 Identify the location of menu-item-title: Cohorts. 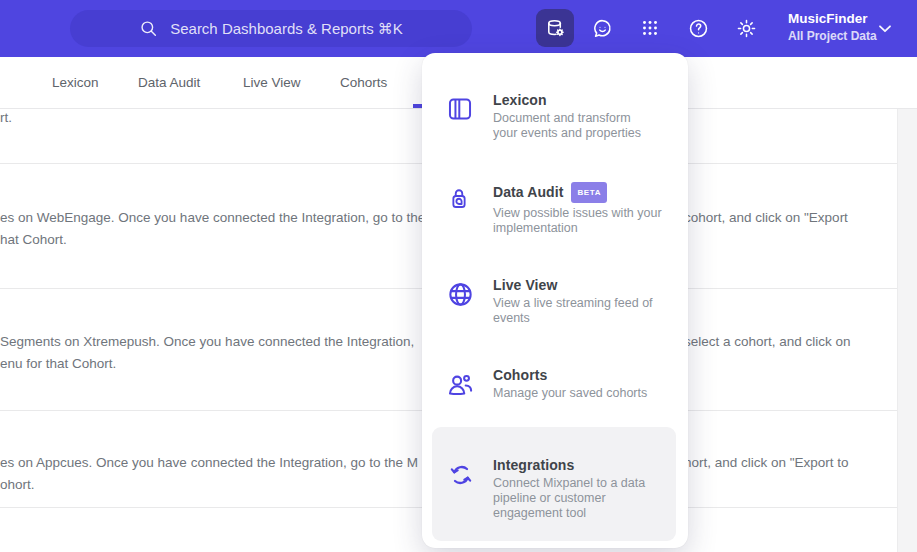
(570, 375).